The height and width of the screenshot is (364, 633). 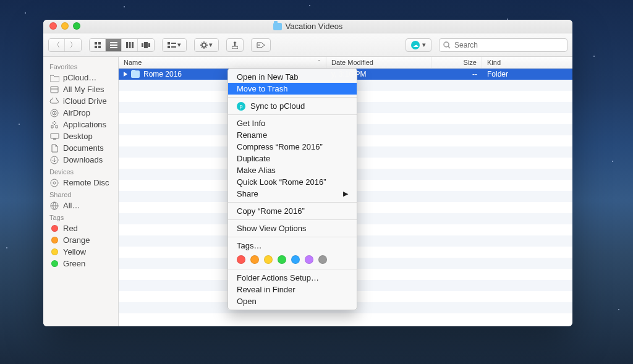 I want to click on context-menu-item: pSync to pCloud, so click(x=292, y=106).